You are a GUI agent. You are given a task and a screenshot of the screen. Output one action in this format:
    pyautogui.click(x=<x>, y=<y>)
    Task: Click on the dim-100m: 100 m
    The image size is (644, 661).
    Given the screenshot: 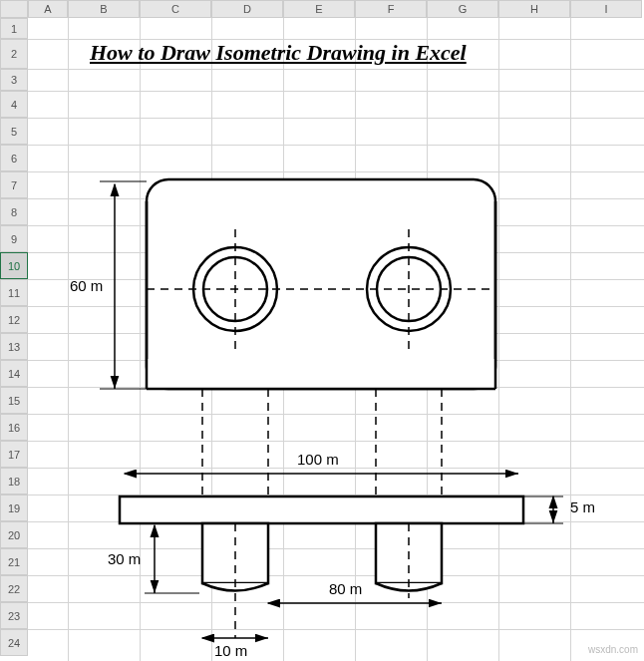 What is the action you would take?
    pyautogui.click(x=318, y=459)
    